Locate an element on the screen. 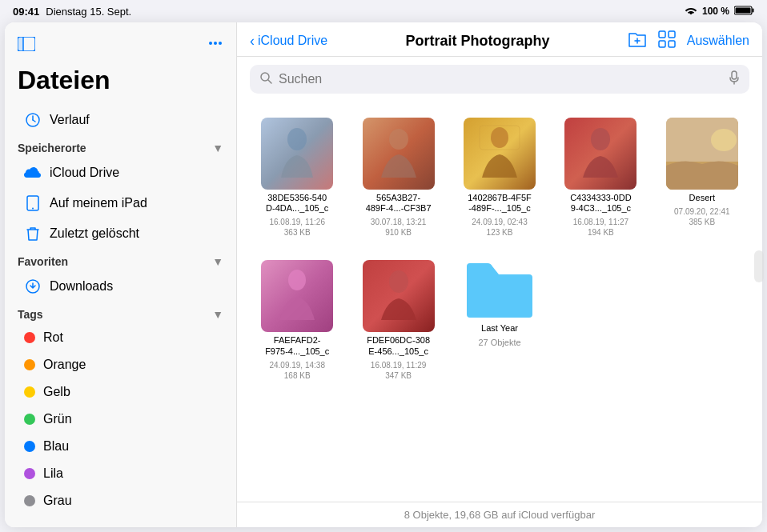 The image size is (767, 532). tag-dot-gelb is located at coordinates (30, 392).